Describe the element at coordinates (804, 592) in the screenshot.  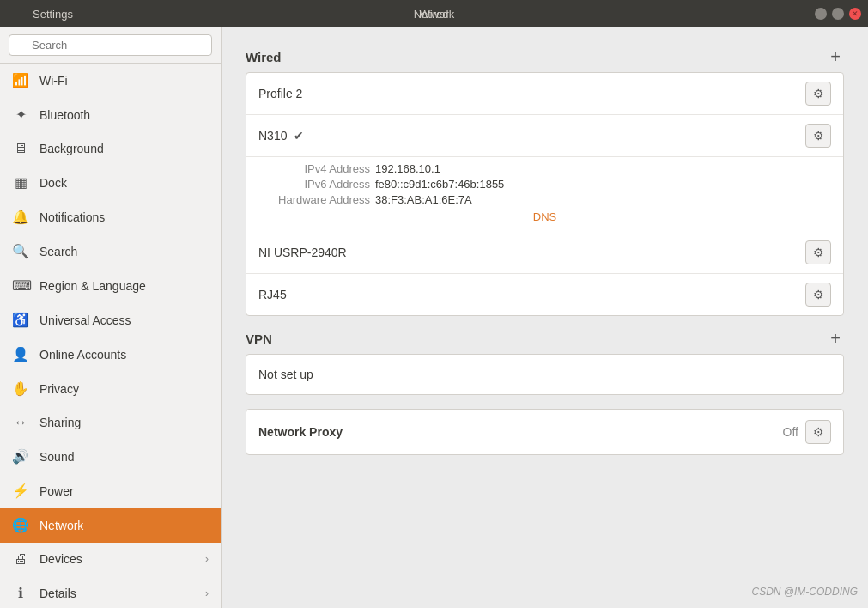
I see `watermark: CSDN @IM-CODDING` at that location.